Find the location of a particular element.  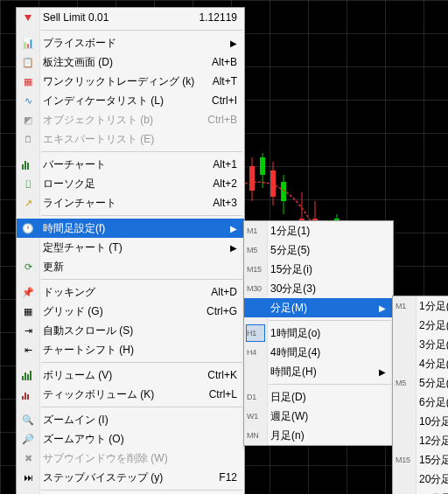

menu-indicator-list: ∿ インディケータリスト (L) Ctrl+I is located at coordinates (130, 101).